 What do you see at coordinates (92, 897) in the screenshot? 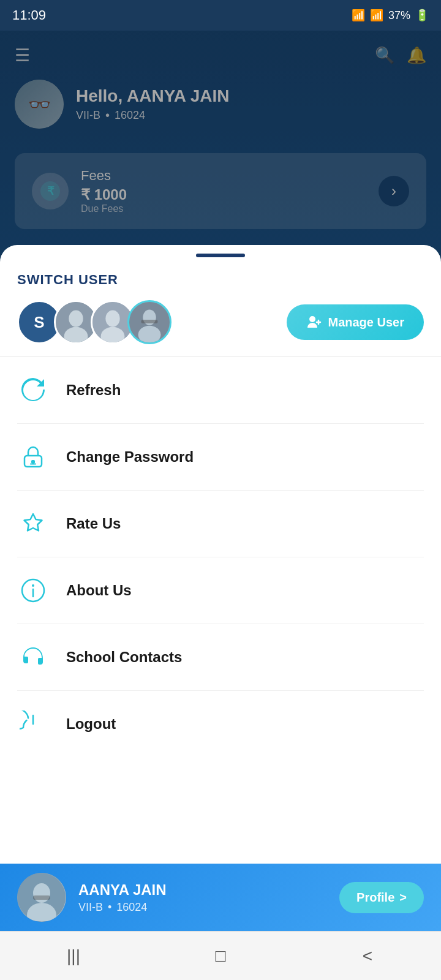
I see `profile-footer-left: AANYA JAIN VII-B • 16024` at bounding box center [92, 897].